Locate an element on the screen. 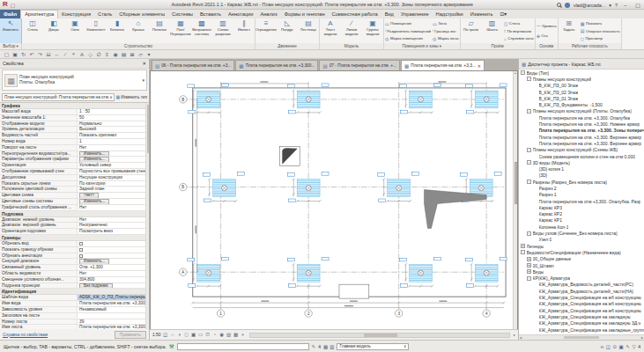 Image resolution: width=644 pixels, height=352 pixels. redo-icon: ↷ is located at coordinates (41, 55).